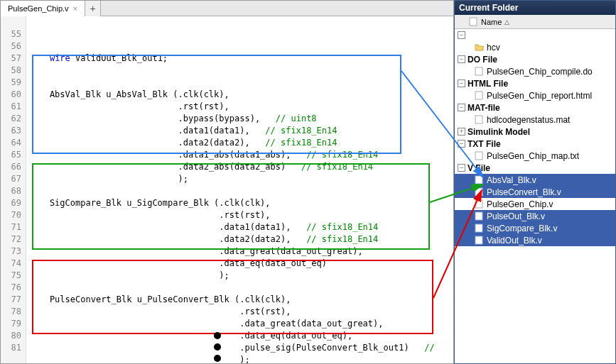 The width and height of the screenshot is (616, 364). Describe the element at coordinates (242, 119) in the screenshot. I see `code-line: .bypass(bypass), // uint8` at that location.